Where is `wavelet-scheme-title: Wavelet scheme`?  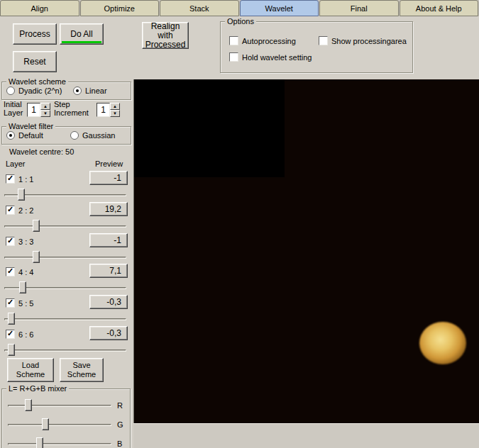 wavelet-scheme-title: Wavelet scheme is located at coordinates (37, 82).